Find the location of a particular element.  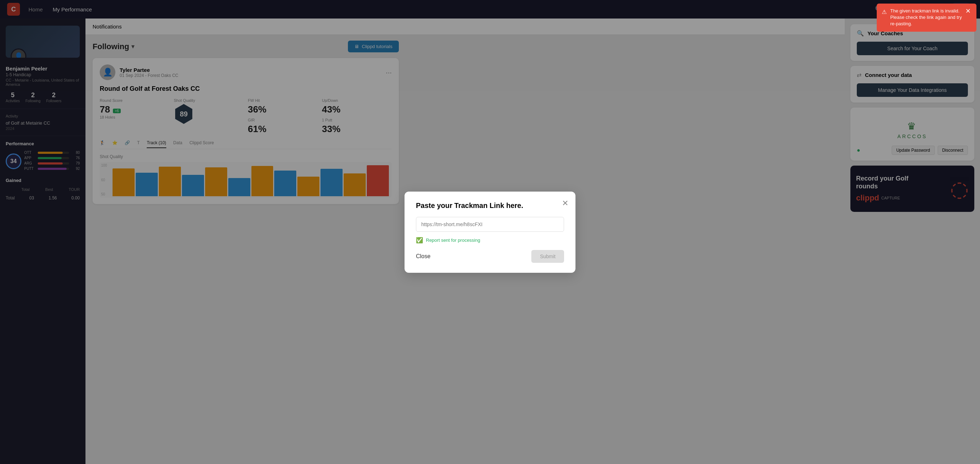

error-toast-close: ✕ is located at coordinates (968, 11).